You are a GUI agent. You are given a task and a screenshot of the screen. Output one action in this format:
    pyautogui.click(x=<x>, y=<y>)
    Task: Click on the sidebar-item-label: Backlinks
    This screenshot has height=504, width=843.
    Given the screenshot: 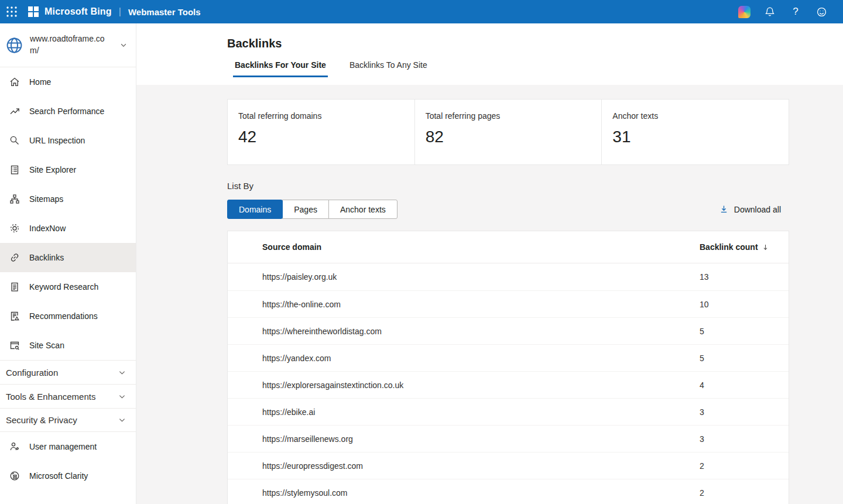 What is the action you would take?
    pyautogui.click(x=47, y=258)
    